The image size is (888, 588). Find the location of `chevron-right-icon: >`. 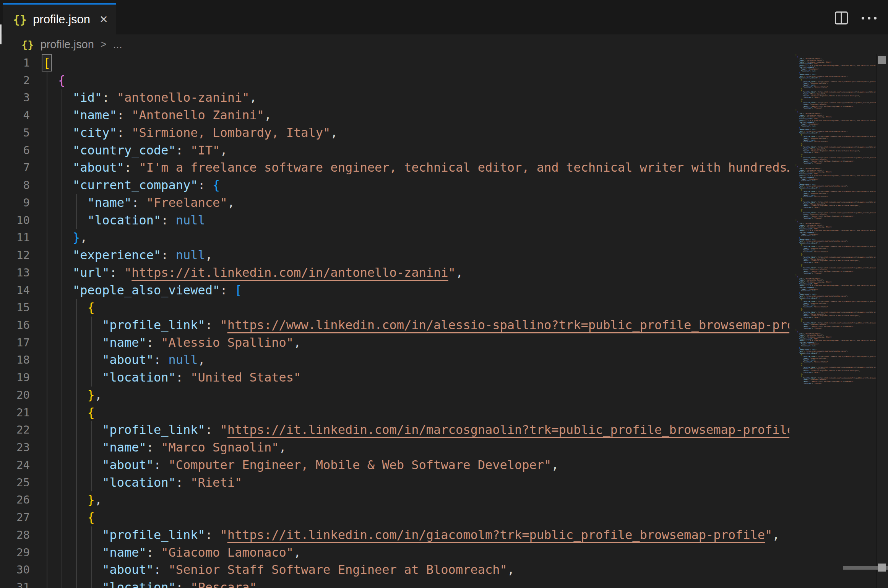

chevron-right-icon: > is located at coordinates (104, 44).